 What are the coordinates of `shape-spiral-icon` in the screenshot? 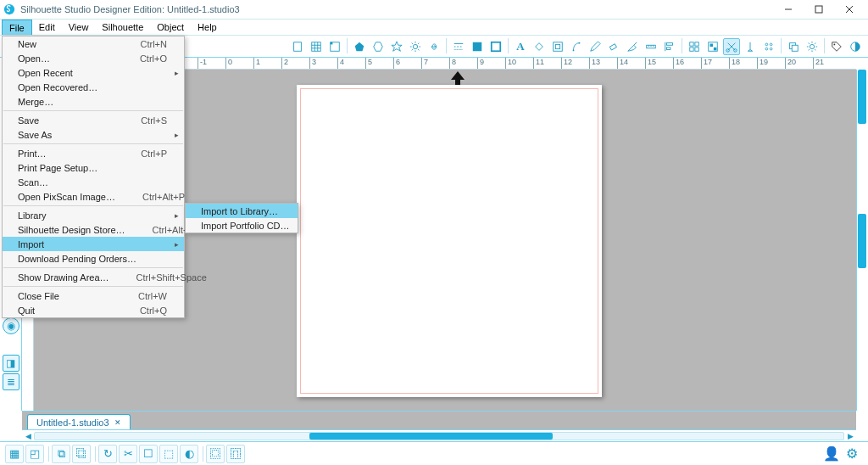 It's located at (434, 47).